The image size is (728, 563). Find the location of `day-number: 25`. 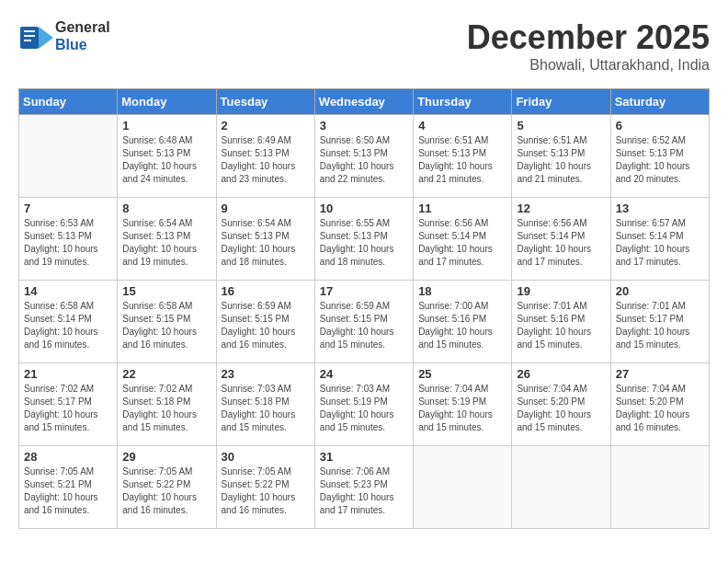

day-number: 25 is located at coordinates (462, 373).